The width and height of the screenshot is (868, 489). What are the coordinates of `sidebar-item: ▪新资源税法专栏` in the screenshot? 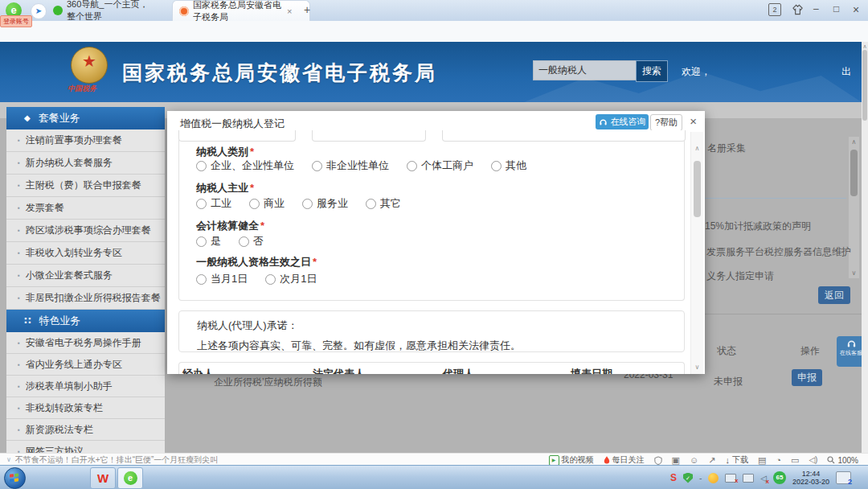 It's located at (85, 429).